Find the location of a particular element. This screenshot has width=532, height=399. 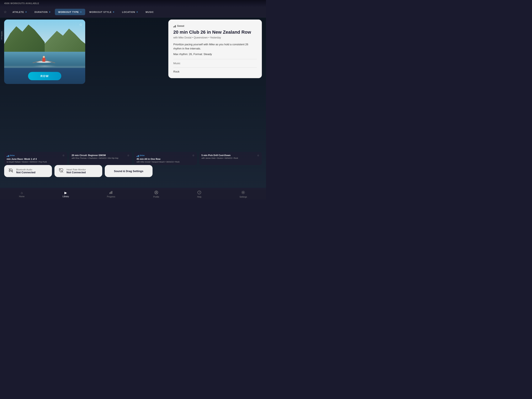

workout-style-plus-icon: + is located at coordinates (114, 12).